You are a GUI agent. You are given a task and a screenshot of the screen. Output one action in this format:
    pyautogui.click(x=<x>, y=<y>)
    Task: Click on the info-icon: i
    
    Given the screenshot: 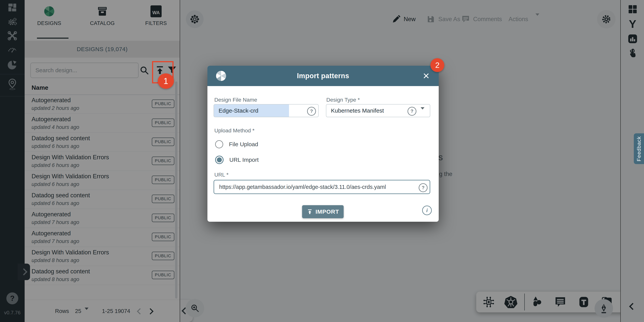 What is the action you would take?
    pyautogui.click(x=427, y=210)
    